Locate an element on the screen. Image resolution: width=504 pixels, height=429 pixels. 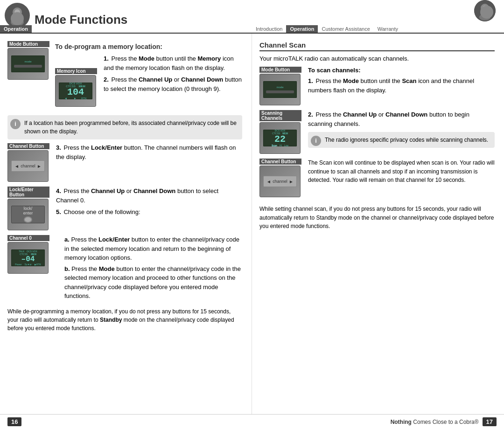
step-4: 4. Press the Channel Up or Channel Down … is located at coordinates (149, 196).